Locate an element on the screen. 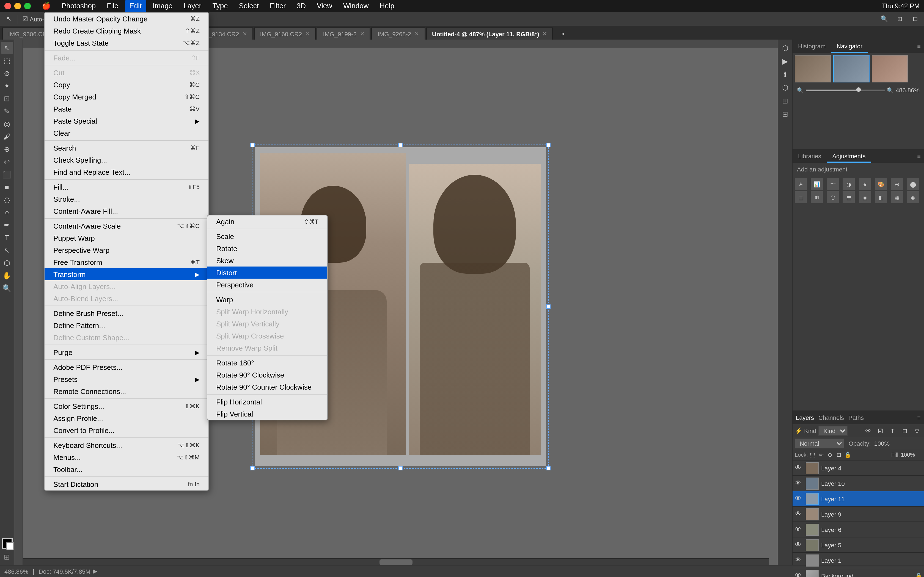 The width and height of the screenshot is (924, 577). adj-panel-menu-btn: ≡ is located at coordinates (919, 156).